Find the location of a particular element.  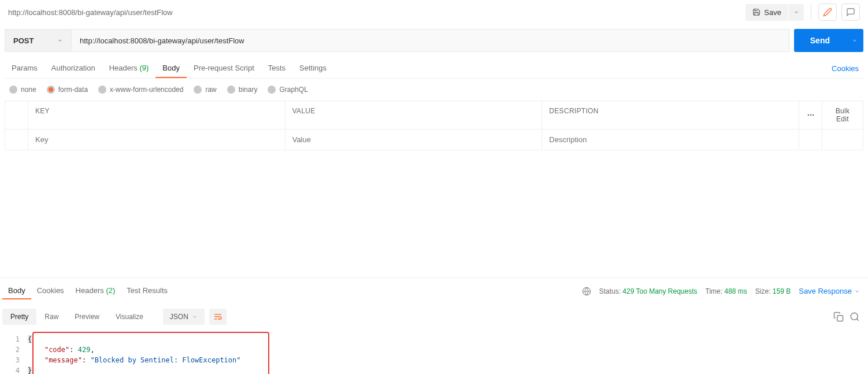

form-data-table: KEY VALUE DESCRIPTION Bulk Edit is located at coordinates (434, 125).